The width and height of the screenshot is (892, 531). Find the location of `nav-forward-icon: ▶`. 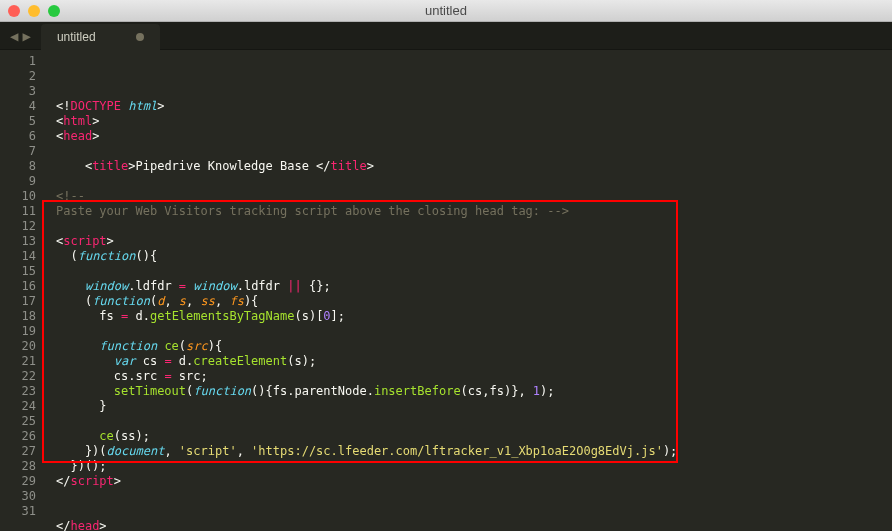

nav-forward-icon: ▶ is located at coordinates (26, 36).